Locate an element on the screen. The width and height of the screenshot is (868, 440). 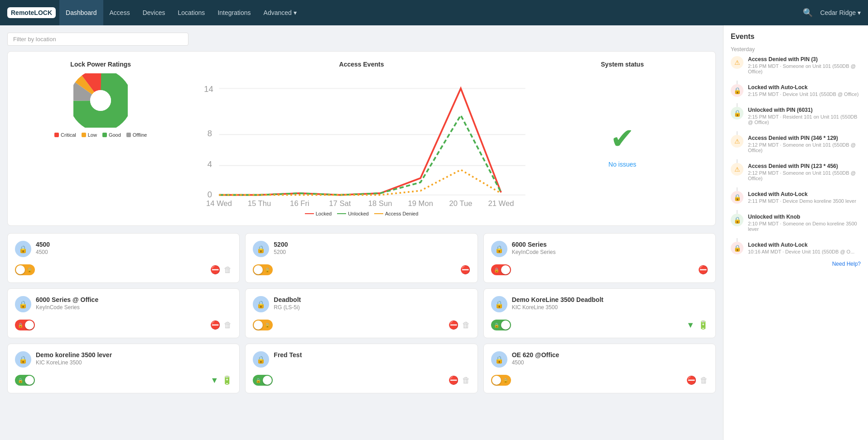
device-name: OE 620 @Office is located at coordinates (610, 355).